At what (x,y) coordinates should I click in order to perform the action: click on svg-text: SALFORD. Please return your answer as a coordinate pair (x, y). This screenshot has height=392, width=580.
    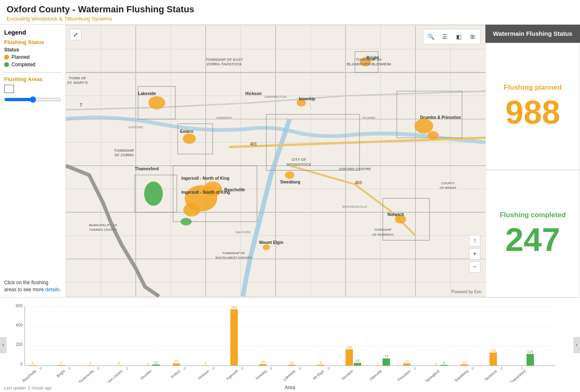
    Looking at the image, I should click on (243, 232).